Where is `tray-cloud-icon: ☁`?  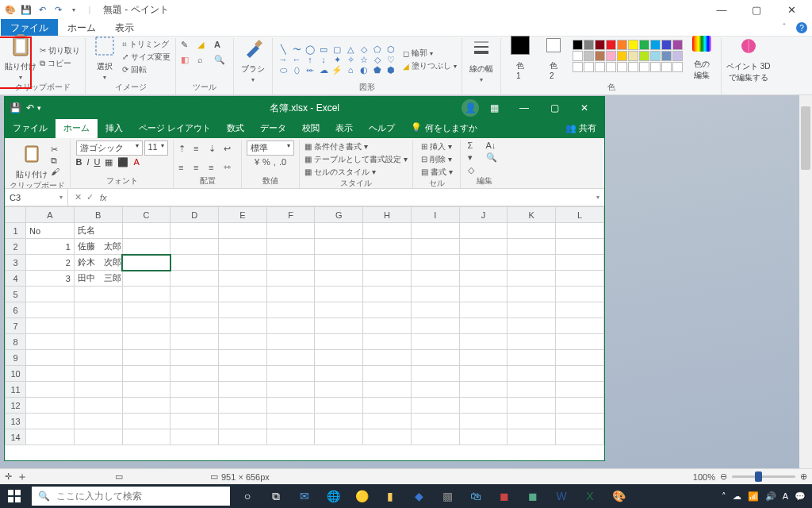 tray-cloud-icon: ☁ is located at coordinates (737, 497).